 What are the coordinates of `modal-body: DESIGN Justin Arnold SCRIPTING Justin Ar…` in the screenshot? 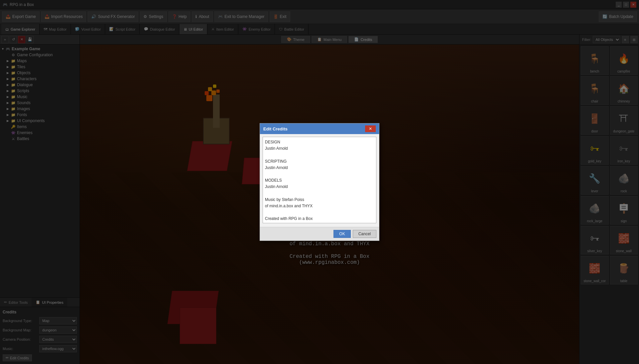 It's located at (320, 180).